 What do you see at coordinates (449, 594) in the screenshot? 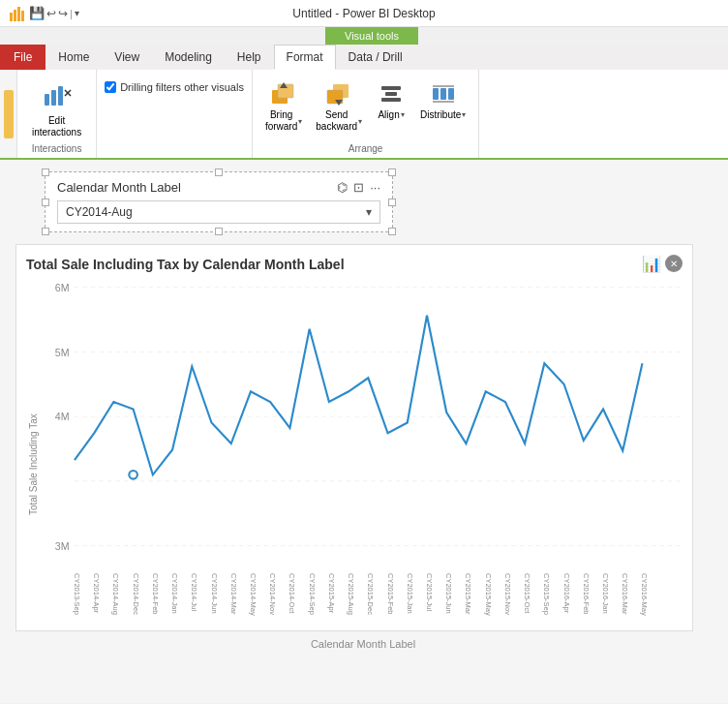
I see `svg-text: CY2015-Jun` at bounding box center [449, 594].